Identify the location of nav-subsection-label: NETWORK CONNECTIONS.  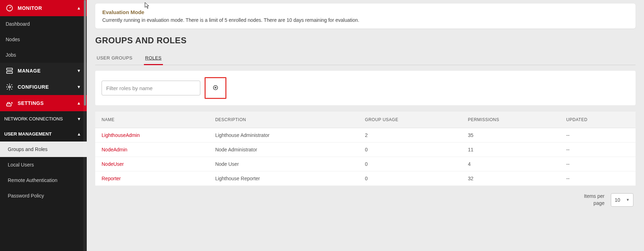
(34, 119).